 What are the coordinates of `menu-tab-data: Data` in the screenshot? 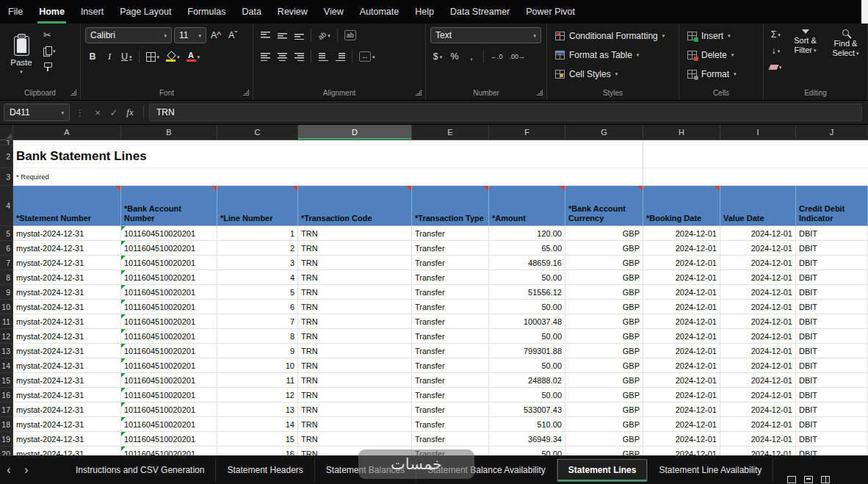 It's located at (251, 12).